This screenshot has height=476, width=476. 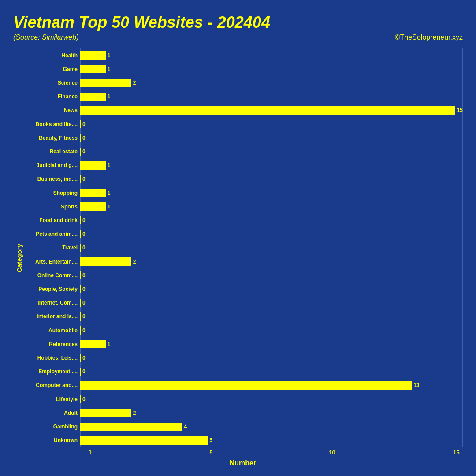 What do you see at coordinates (243, 166) in the screenshot?
I see `bar-row: Judicial and g....1` at bounding box center [243, 166].